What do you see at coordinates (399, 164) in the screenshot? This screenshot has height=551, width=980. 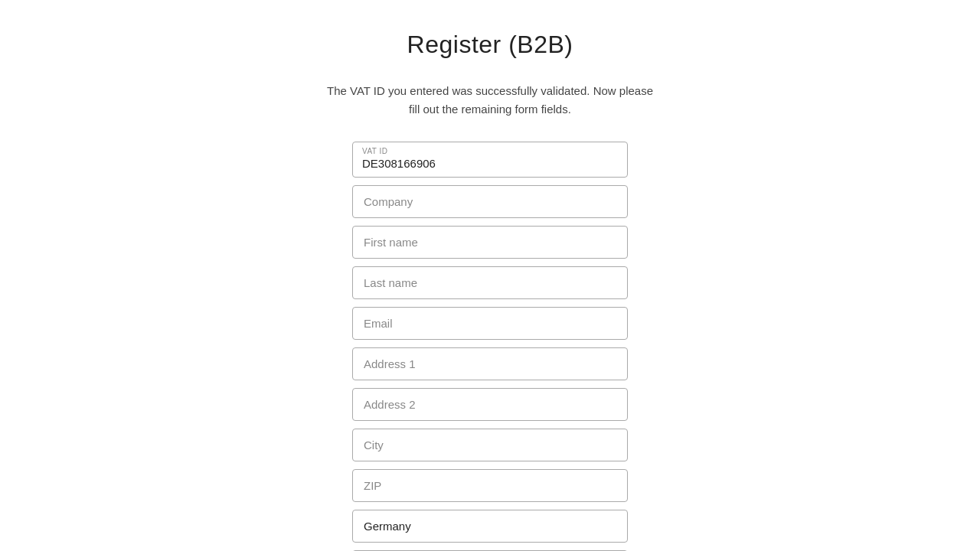 I see `vat-value: DE308166906` at bounding box center [399, 164].